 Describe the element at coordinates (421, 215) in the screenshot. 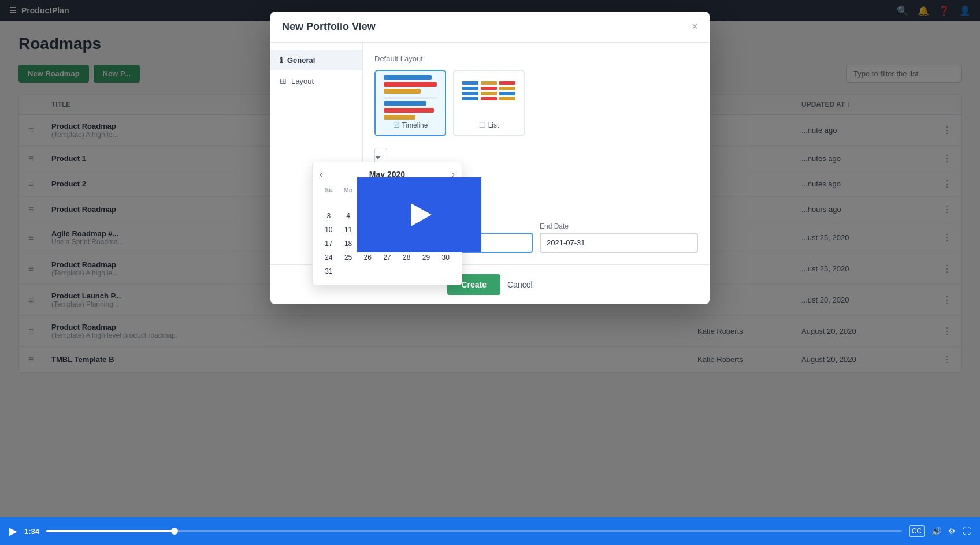

I see `play-icon` at that location.